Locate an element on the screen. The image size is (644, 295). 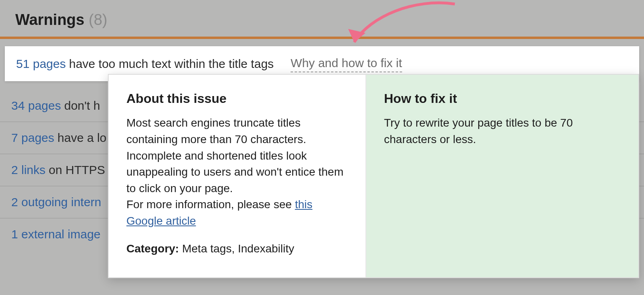
warnings-count: (8) is located at coordinates (98, 20).